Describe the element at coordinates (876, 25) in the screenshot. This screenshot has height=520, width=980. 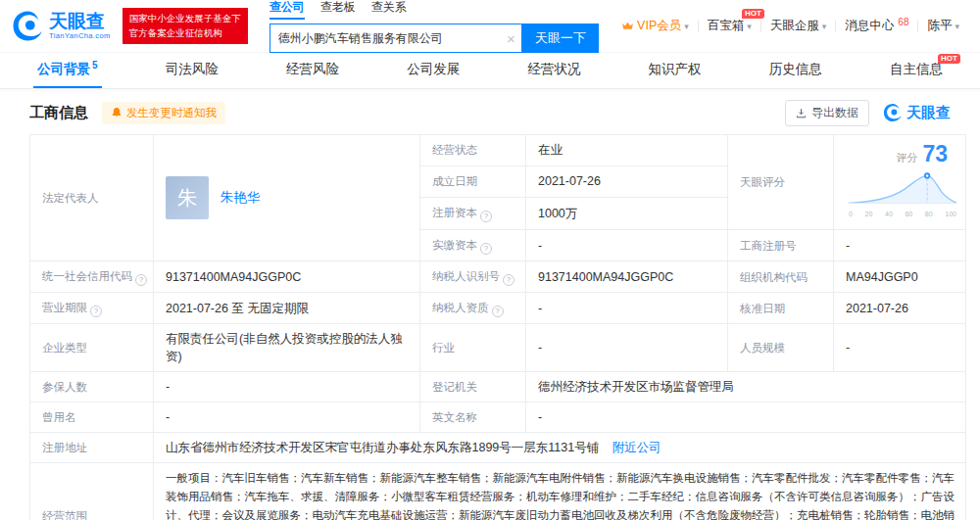
I see `message-center-link: 消息中心 68` at that location.